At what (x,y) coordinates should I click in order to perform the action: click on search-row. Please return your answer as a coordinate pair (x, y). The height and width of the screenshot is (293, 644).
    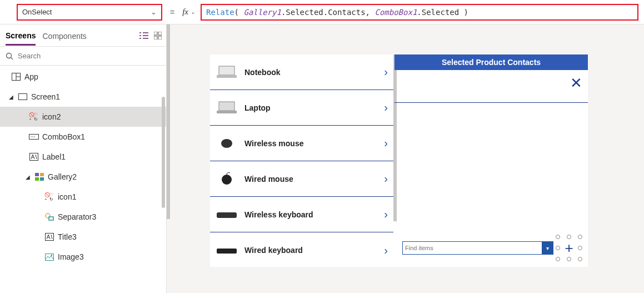
    Looking at the image, I should click on (83, 56).